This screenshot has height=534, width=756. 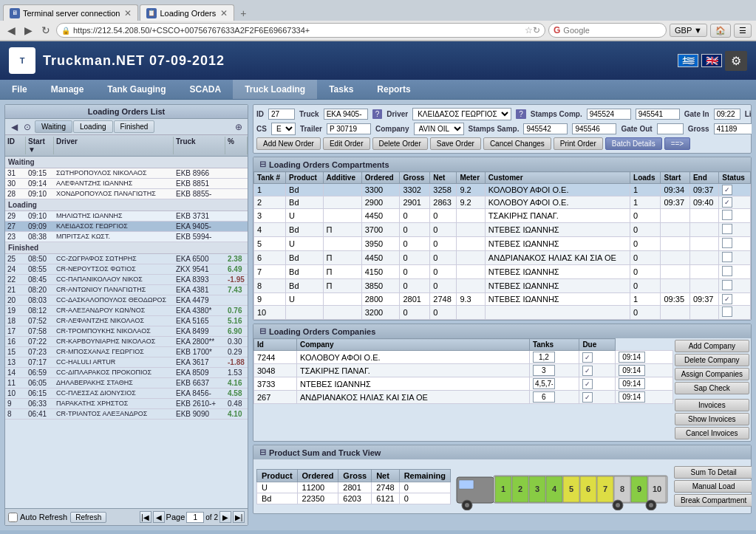 I want to click on compartment-row: 9 U 2800 2801 2748 9.3 ΝΤΕΒΕΣ ΙΩΑΝΝΗΣ 1 …, so click(x=503, y=300).